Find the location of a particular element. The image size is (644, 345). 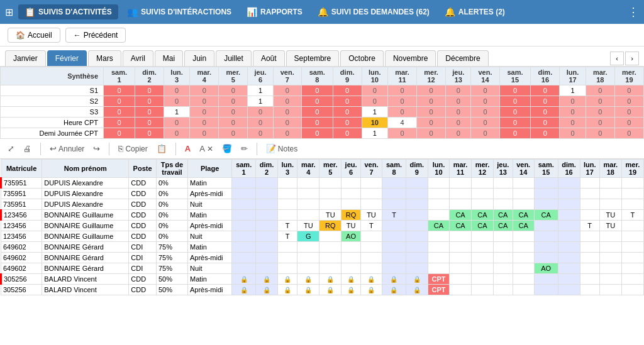

synth-cell-1-11: 0 is located at coordinates (431, 102).